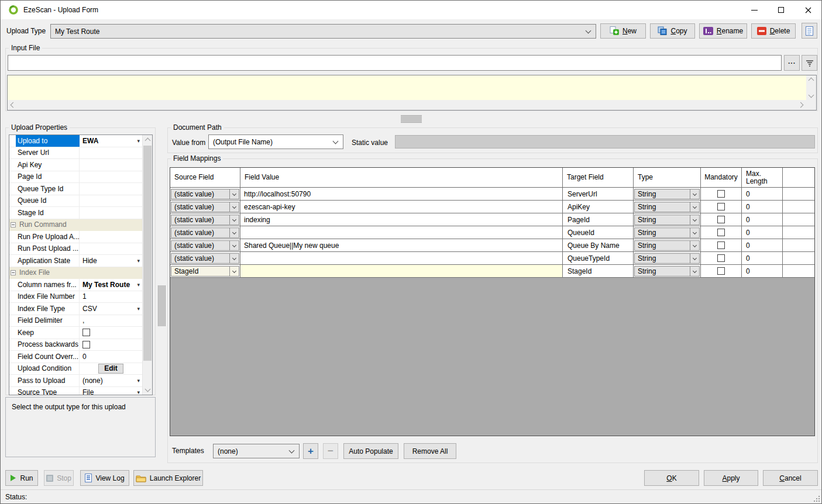  Describe the element at coordinates (672, 478) in the screenshot. I see `ok-button: OK` at that location.